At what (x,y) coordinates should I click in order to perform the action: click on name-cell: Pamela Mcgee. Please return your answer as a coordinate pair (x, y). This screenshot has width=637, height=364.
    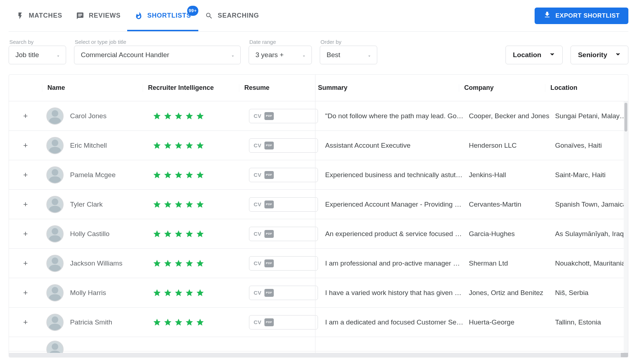
    Looking at the image, I should click on (95, 175).